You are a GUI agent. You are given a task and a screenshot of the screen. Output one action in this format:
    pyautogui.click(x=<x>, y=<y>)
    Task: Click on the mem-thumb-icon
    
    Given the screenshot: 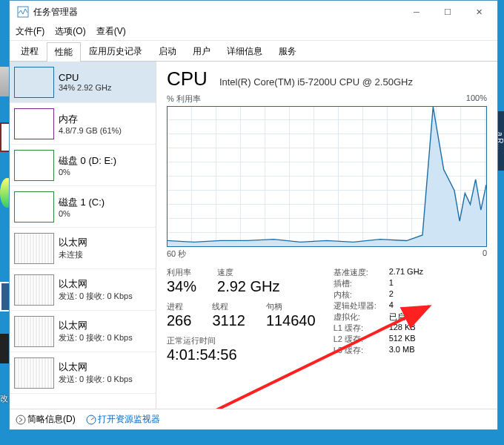 What is the action you would take?
    pyautogui.click(x=34, y=124)
    